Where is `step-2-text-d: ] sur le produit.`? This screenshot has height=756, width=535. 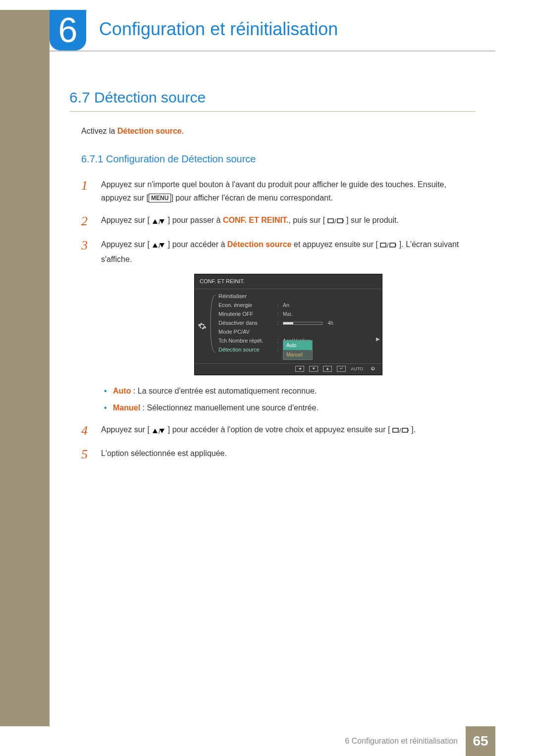
step-2-text-d: ] sur le produit. is located at coordinates (373, 220).